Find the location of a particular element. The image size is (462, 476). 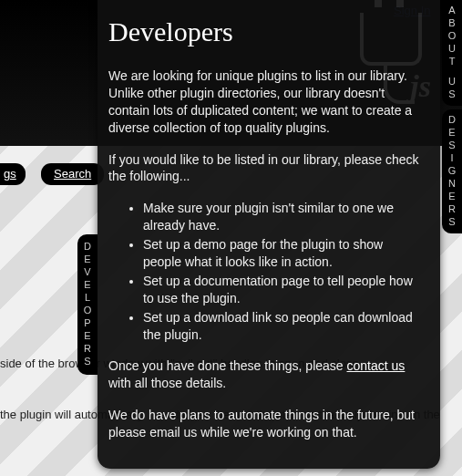

side-tab-developers: DEVELOPERS is located at coordinates (87, 305).